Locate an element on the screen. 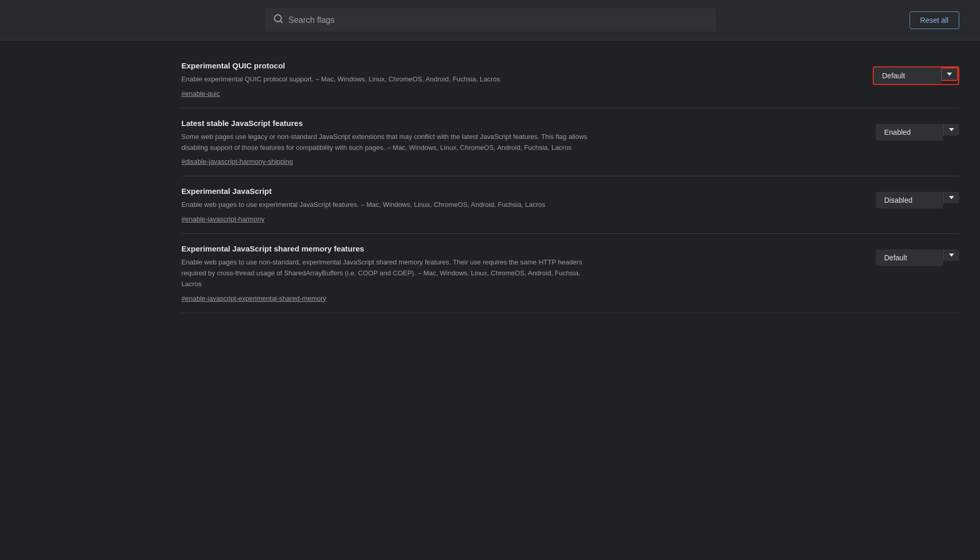 The image size is (980, 560). flag-anchor-link: #enable-javascript-harmony is located at coordinates (223, 219).